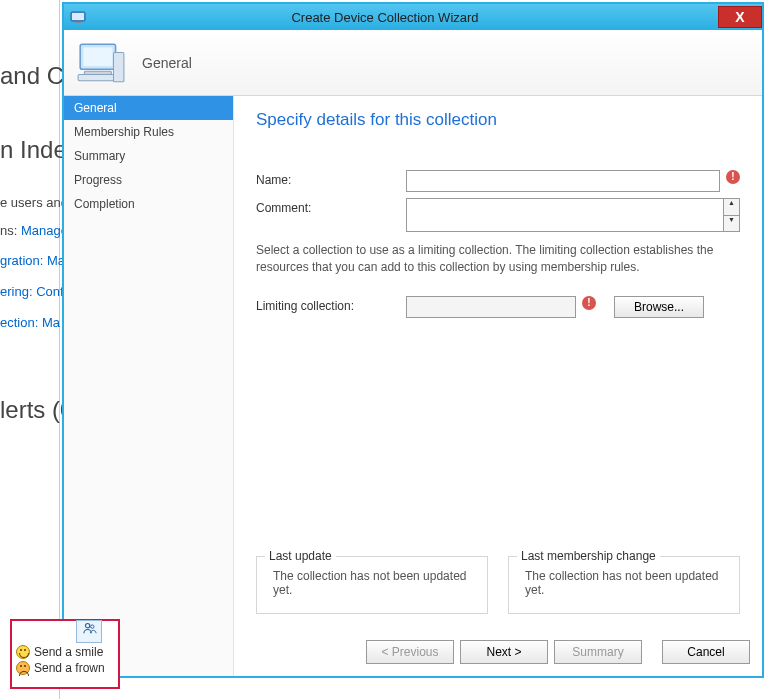 The image size is (766, 699). I want to click on row-comment: Comment: ▲ ▼, so click(498, 215).